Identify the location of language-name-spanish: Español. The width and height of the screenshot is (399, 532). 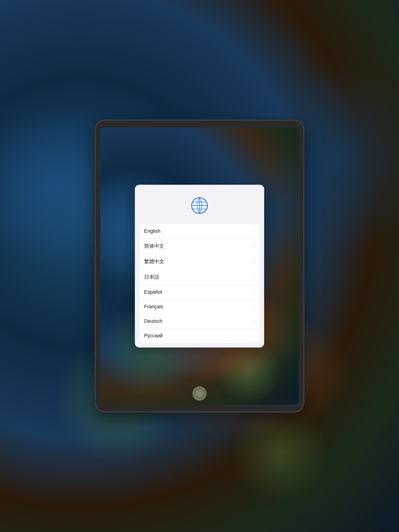
(153, 292).